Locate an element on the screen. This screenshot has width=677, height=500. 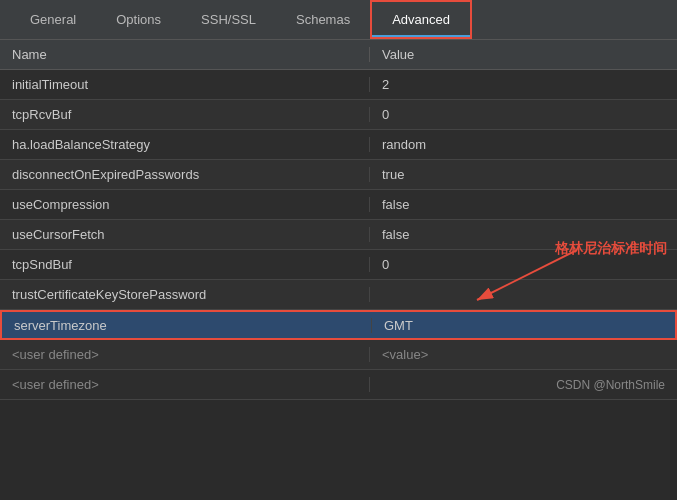
table-header: Name Value is located at coordinates (338, 55).